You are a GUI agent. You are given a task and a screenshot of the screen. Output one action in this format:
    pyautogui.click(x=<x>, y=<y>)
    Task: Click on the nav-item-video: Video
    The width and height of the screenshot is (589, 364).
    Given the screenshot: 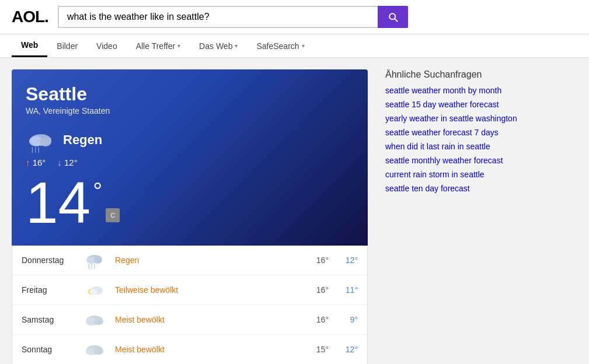 What is the action you would take?
    pyautogui.click(x=107, y=46)
    